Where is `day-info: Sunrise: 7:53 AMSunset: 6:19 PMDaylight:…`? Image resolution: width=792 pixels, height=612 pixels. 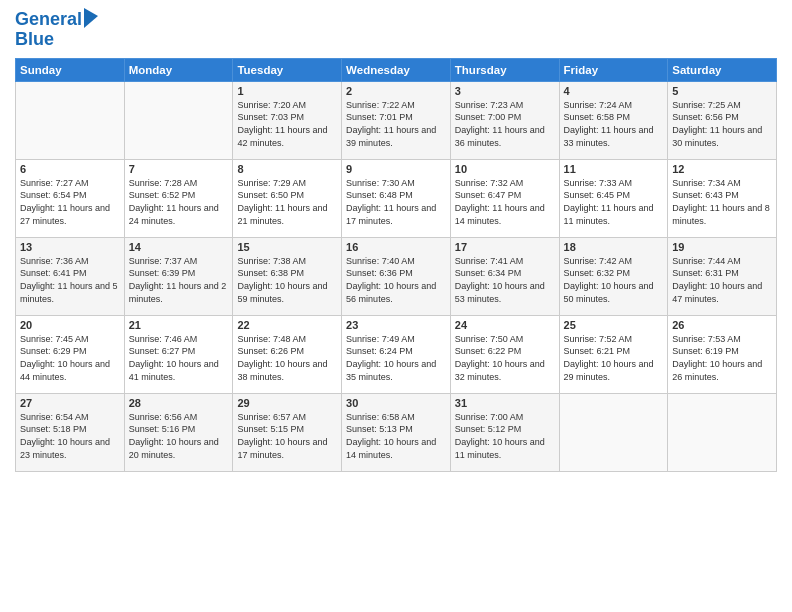 day-info: Sunrise: 7:53 AMSunset: 6:19 PMDaylight:… is located at coordinates (722, 358).